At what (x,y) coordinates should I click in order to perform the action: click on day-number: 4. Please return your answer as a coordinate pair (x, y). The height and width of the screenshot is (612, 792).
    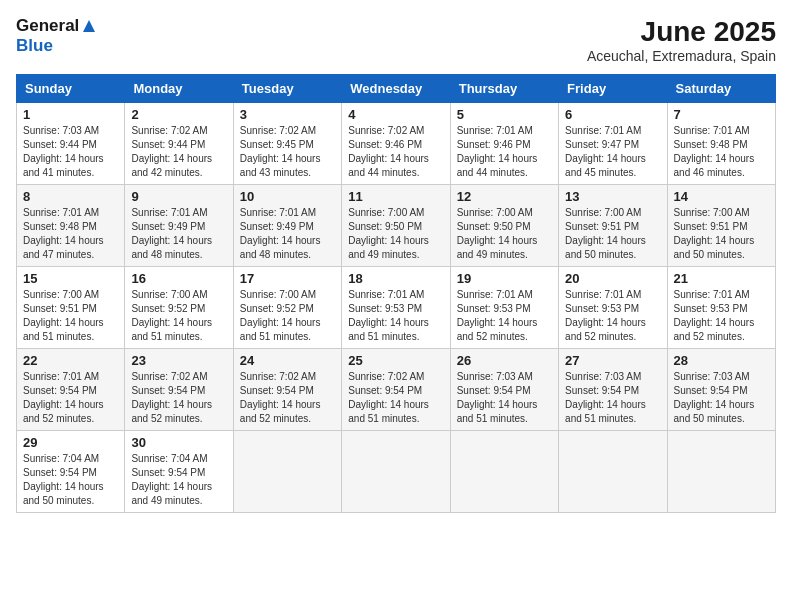
    Looking at the image, I should click on (396, 114).